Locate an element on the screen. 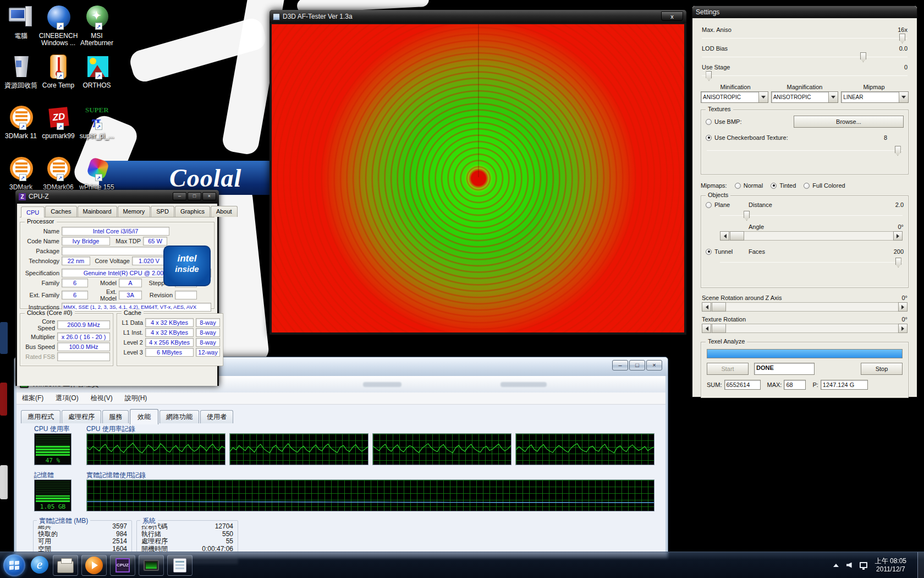 The image size is (924, 578). distance-slider is located at coordinates (811, 216).